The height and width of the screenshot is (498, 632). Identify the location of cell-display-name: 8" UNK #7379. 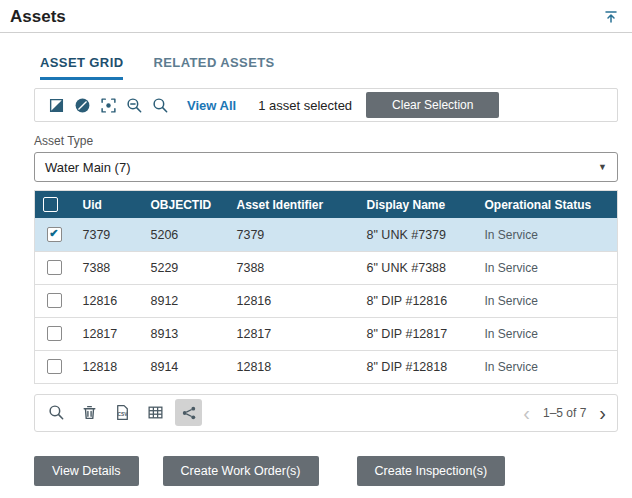
(418, 234).